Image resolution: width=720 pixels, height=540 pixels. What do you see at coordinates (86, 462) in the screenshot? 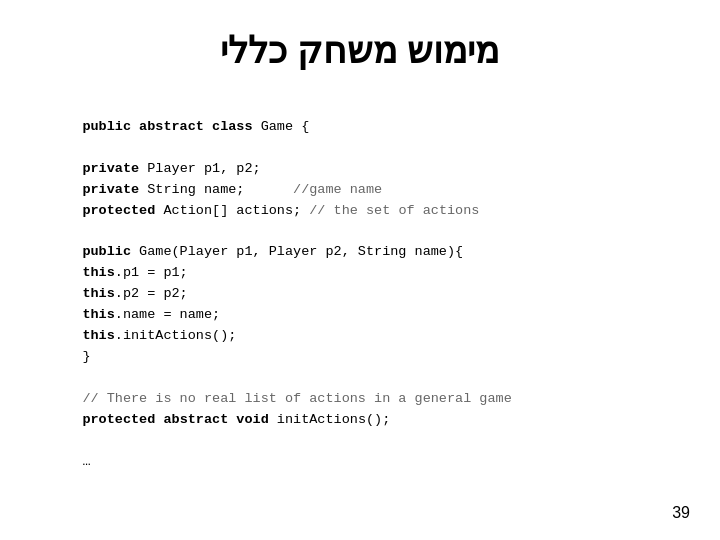
I see `ellipsis: …` at bounding box center [86, 462].